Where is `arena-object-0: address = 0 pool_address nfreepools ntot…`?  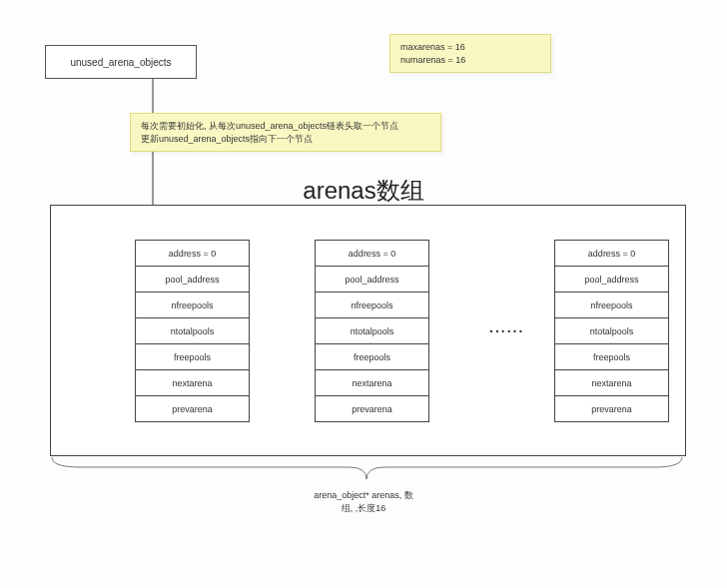
arena-object-0: address = 0 pool_address nfreepools ntot… is located at coordinates (192, 331).